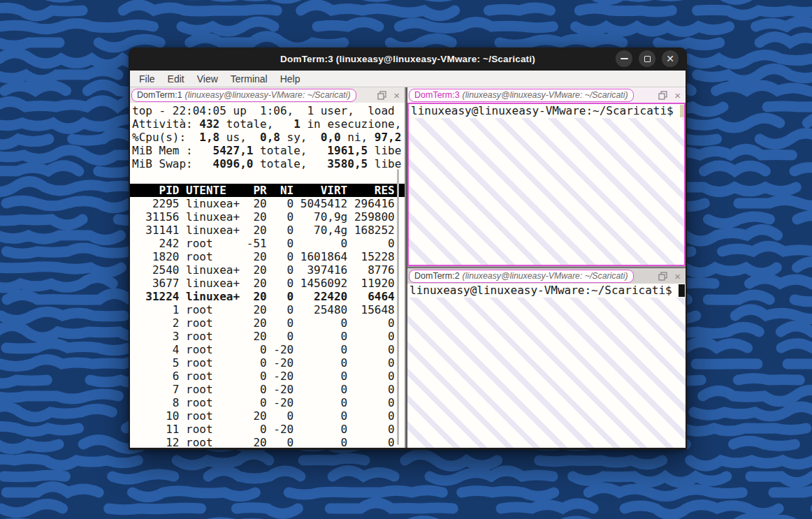  What do you see at coordinates (267, 284) in the screenshot?
I see `process-row: 3677 linuxea+ 20 0 1456092 11920` at bounding box center [267, 284].